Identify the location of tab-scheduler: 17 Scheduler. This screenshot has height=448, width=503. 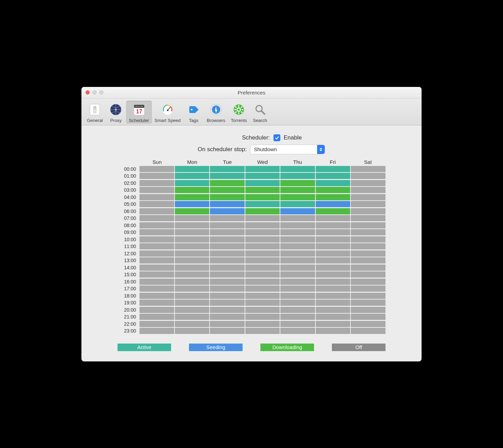
(139, 112).